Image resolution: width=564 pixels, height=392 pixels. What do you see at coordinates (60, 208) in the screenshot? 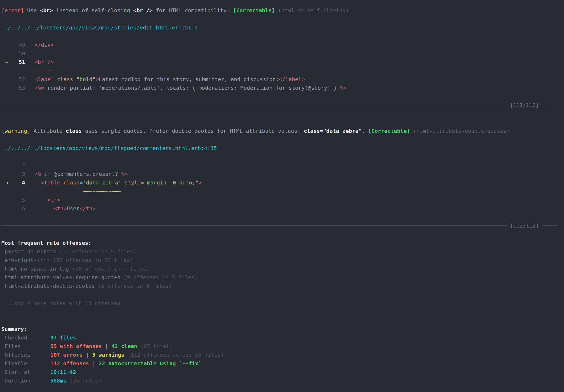
I see `text-segment: <th>` at bounding box center [60, 208].